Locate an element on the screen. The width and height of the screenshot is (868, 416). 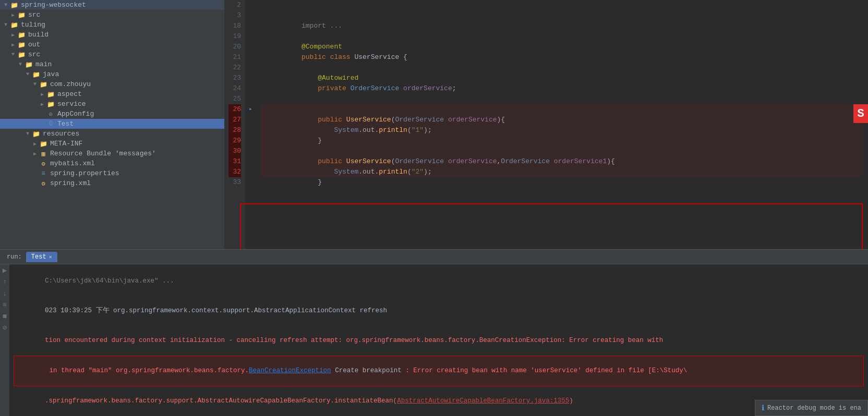
sidebar-item-java: ▼ 📁 java is located at coordinates (112, 74).